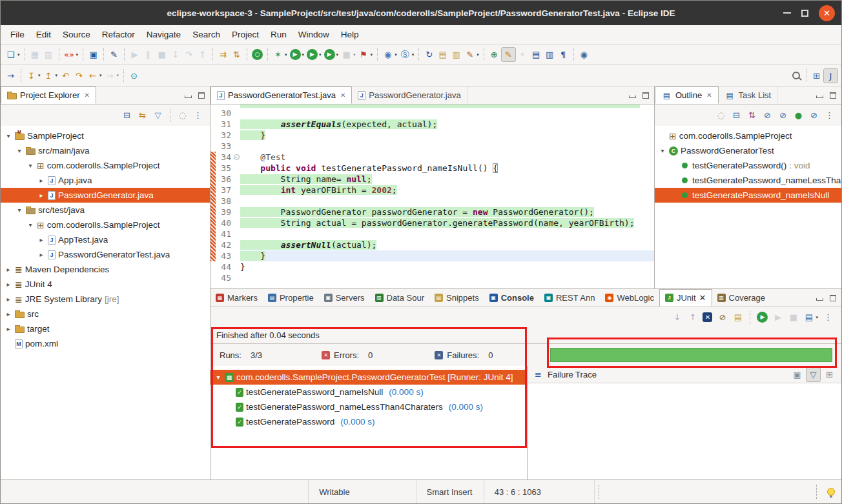 This screenshot has width=842, height=504. What do you see at coordinates (563, 54) in the screenshot?
I see `show-whitespace-icon: ¶` at bounding box center [563, 54].